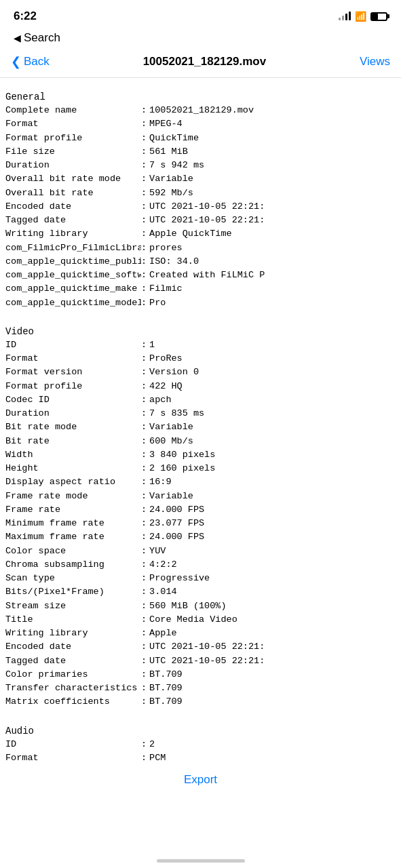 The height and width of the screenshot is (868, 401). What do you see at coordinates (73, 289) in the screenshot?
I see `row-label: com_apple_quicktime_make` at bounding box center [73, 289].